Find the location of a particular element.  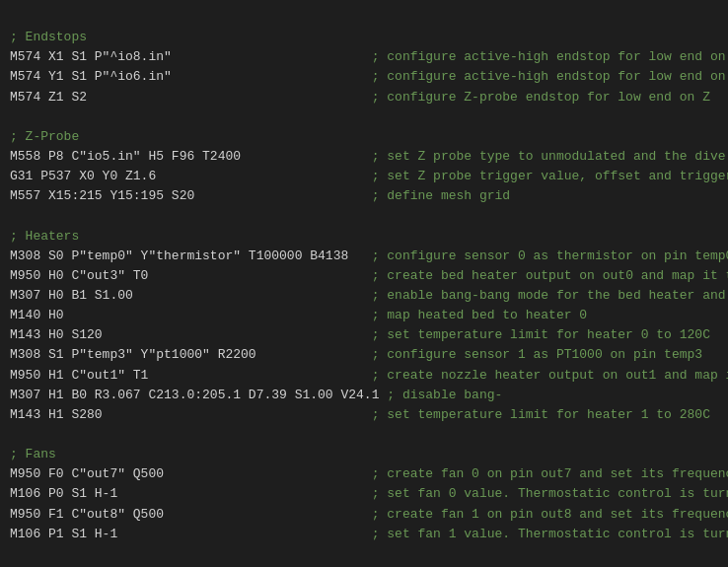

comment-text: ; configure sensor 1 as PT1000 on pin te… is located at coordinates (537, 355).